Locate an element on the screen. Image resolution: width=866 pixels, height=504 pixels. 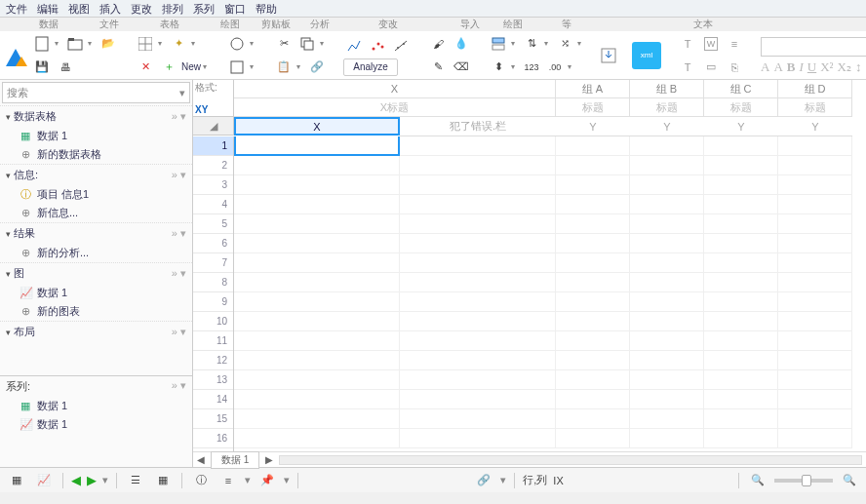
row-number: 2 is located at coordinates (213, 166).